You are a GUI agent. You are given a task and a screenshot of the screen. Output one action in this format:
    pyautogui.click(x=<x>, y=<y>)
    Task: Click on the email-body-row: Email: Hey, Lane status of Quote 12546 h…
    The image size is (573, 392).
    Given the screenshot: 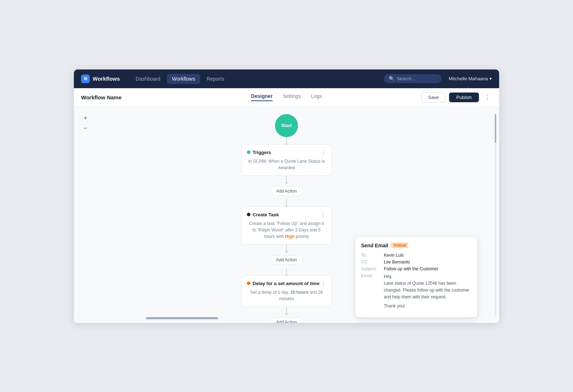 What is the action you would take?
    pyautogui.click(x=416, y=292)
    